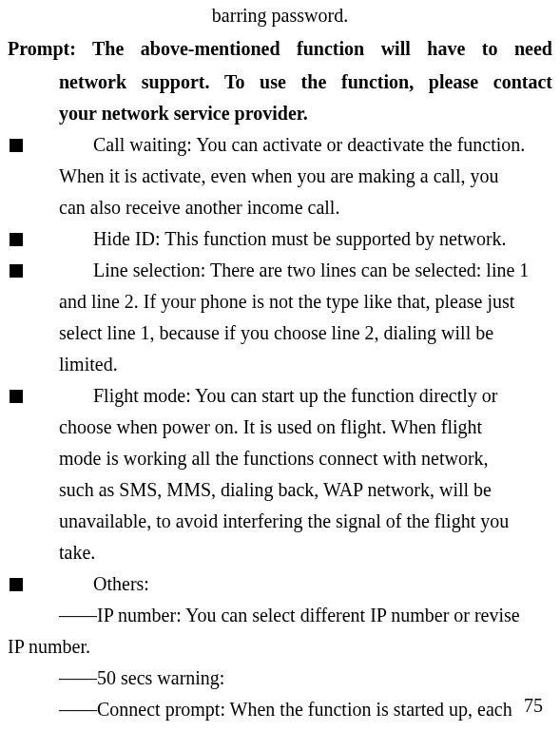 The image size is (560, 731). I want to click on bullet-text: Hide ID: This function must be supported…, so click(287, 240).